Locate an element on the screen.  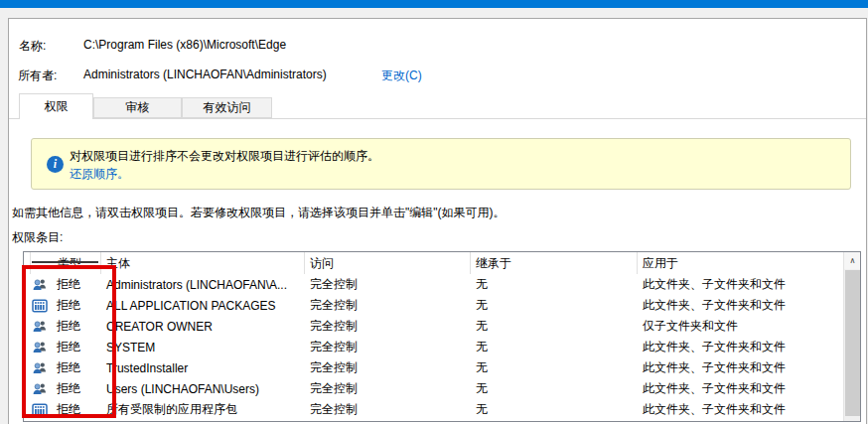
column-header-inherited-from: 继承于 is located at coordinates (554, 263).